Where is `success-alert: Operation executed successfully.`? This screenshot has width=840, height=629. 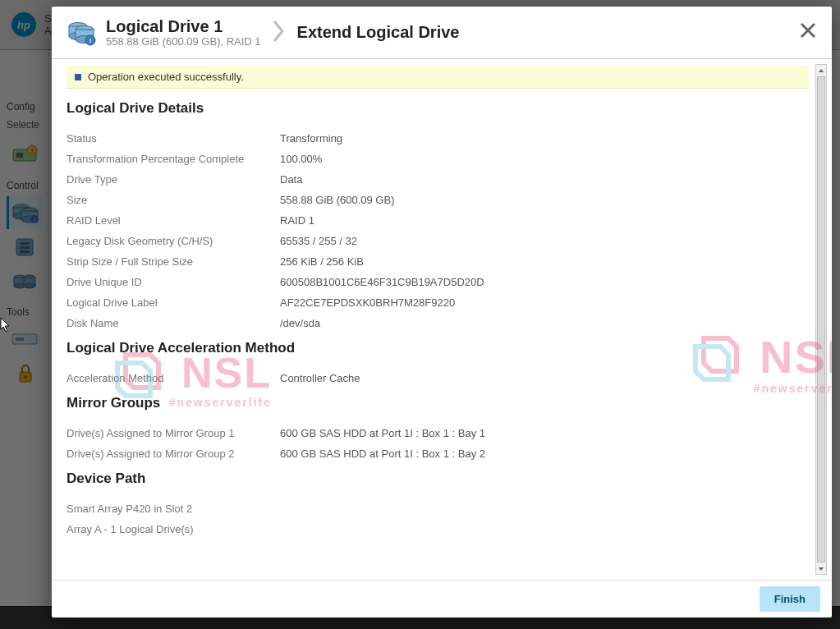
success-alert: Operation executed successfully. is located at coordinates (438, 77).